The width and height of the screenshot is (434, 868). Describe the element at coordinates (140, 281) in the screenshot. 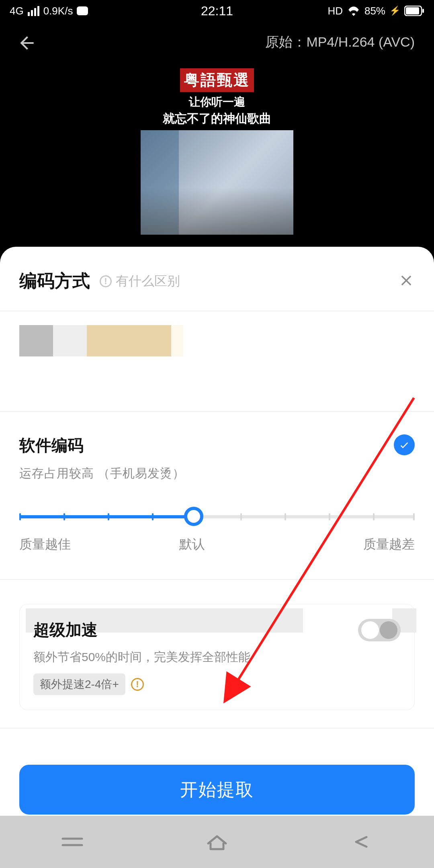

I see `help-link: ! 有什么区别` at that location.